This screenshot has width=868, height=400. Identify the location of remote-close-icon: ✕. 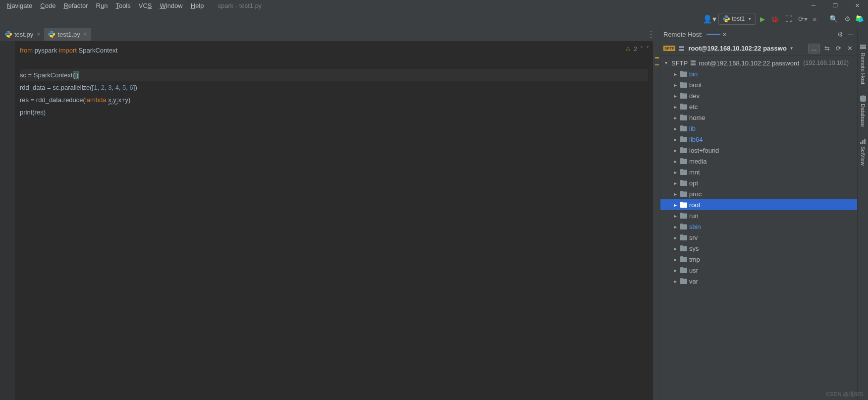
(850, 49).